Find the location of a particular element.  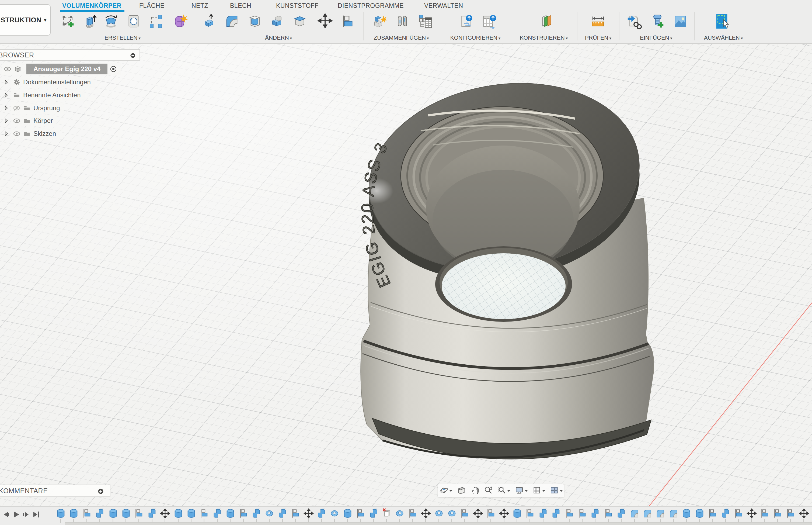

construction-plane-icon is located at coordinates (546, 21).